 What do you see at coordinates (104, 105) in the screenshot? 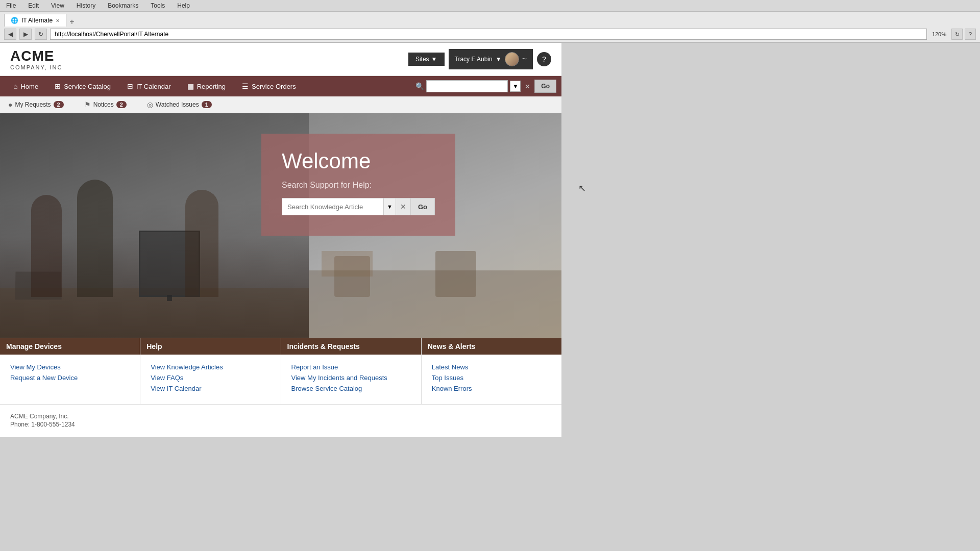
I see `notices-label: Notices` at bounding box center [104, 105].